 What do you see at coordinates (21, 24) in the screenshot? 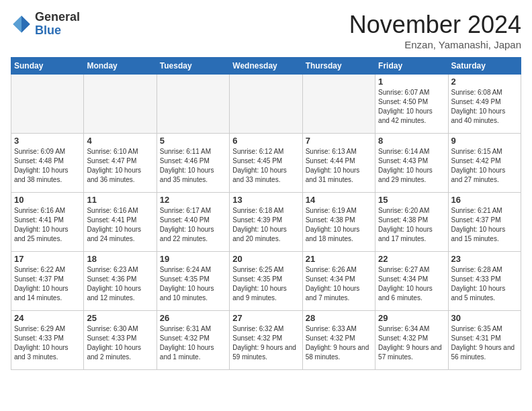
I see `logo-icon` at bounding box center [21, 24].